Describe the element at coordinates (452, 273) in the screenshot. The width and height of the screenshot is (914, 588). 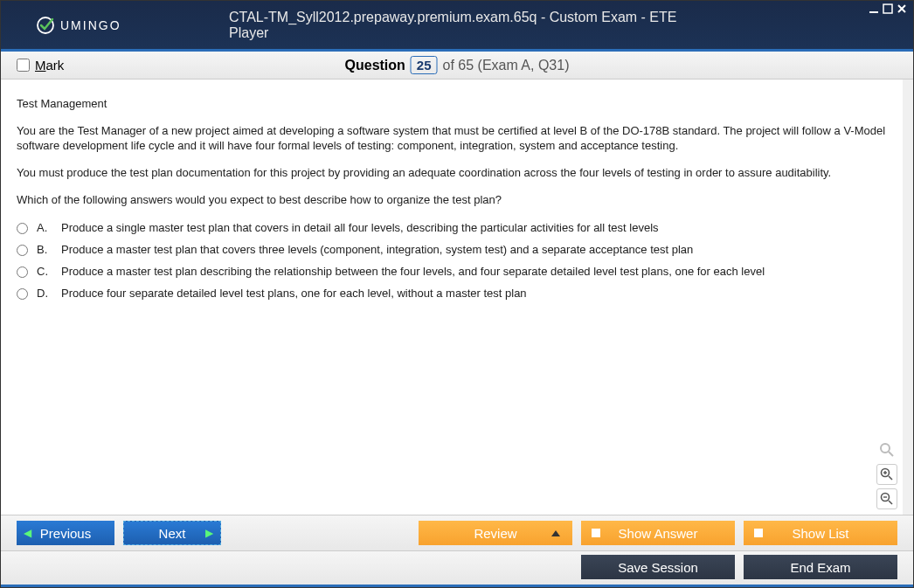
I see `option-row: C. Produce a master test plan describing…` at that location.